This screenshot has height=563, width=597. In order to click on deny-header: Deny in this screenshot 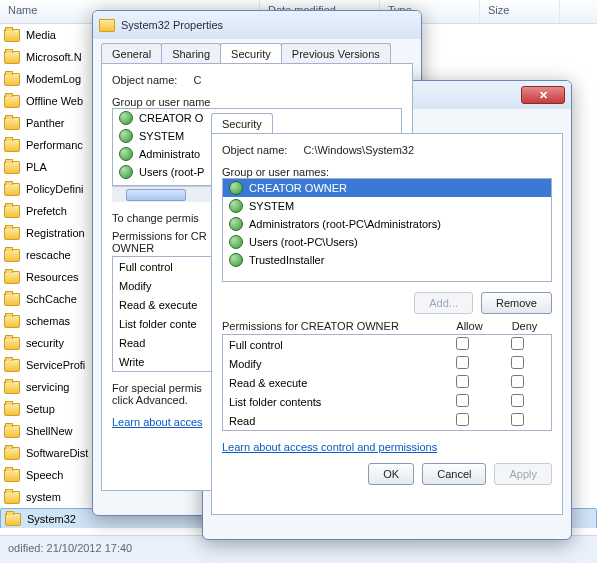, I will do `click(524, 326)`.